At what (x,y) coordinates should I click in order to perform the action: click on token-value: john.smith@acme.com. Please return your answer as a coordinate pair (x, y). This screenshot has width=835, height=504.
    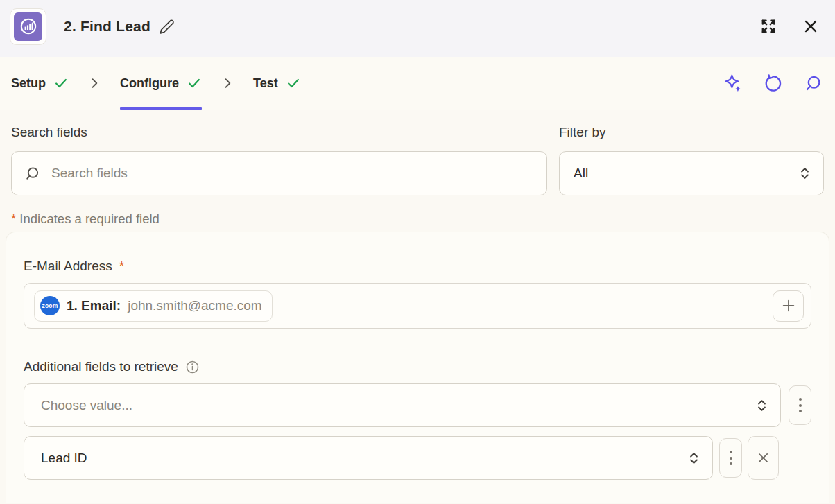
    Looking at the image, I should click on (195, 306).